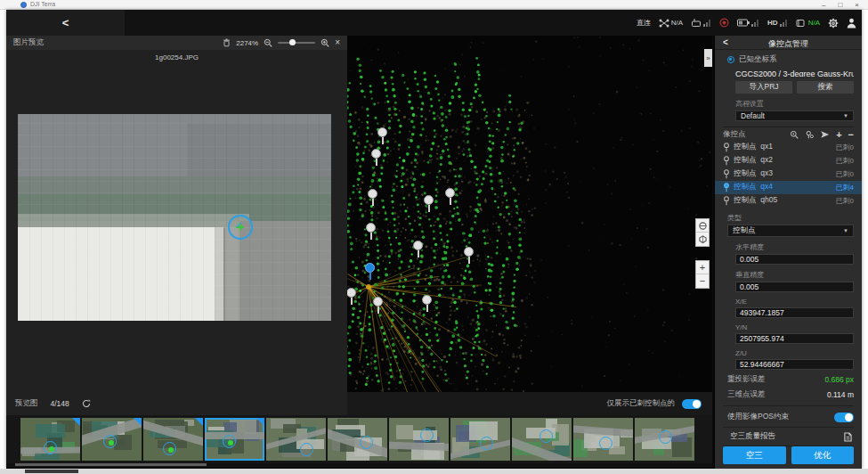  Describe the element at coordinates (789, 175) in the screenshot. I see `gcp-list-item: 控制点 qx3已刺0` at that location.